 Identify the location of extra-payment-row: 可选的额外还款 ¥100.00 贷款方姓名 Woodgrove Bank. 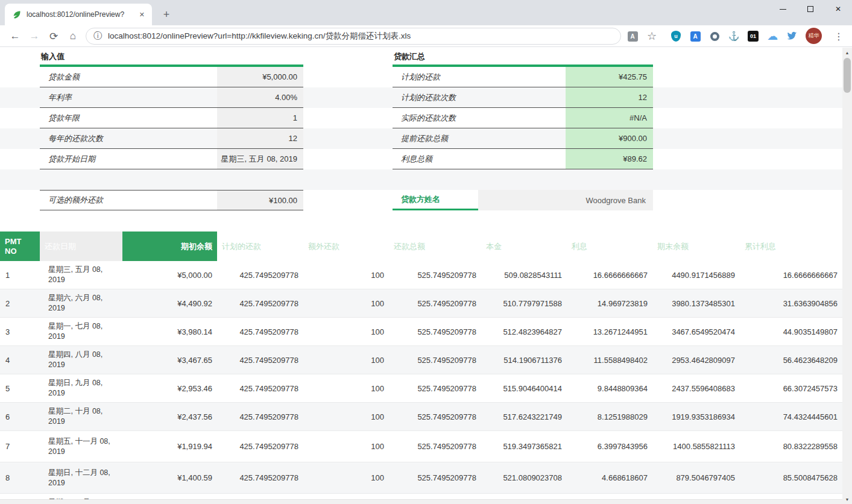
(421, 200).